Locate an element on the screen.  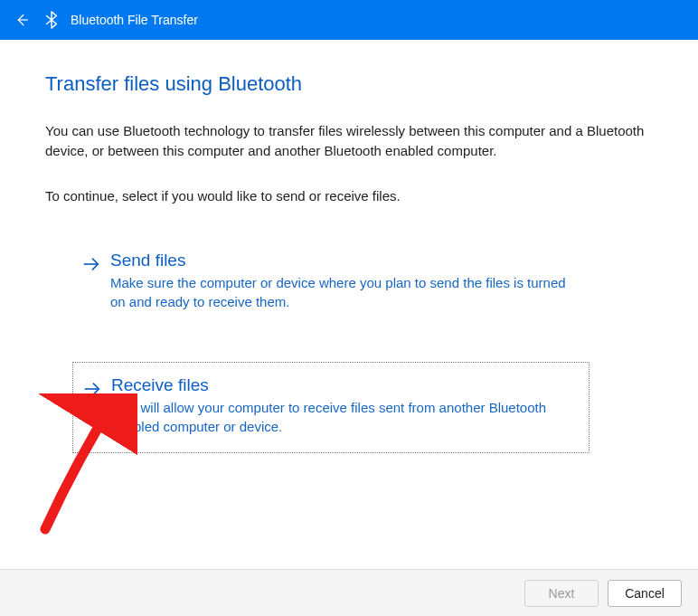
cancel-button: Cancel is located at coordinates (645, 593).